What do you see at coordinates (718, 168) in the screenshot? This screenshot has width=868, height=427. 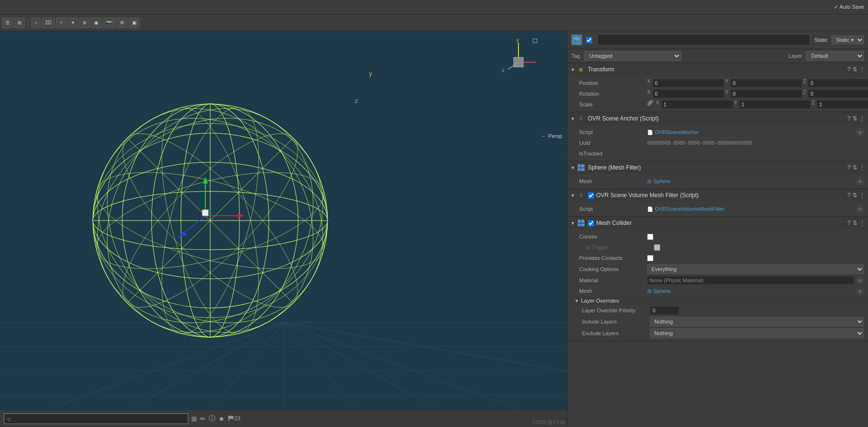 I see `component-header-sphere: ▼ Sphere (Mesh Filter) ? ⇅ ⋮` at bounding box center [718, 168].